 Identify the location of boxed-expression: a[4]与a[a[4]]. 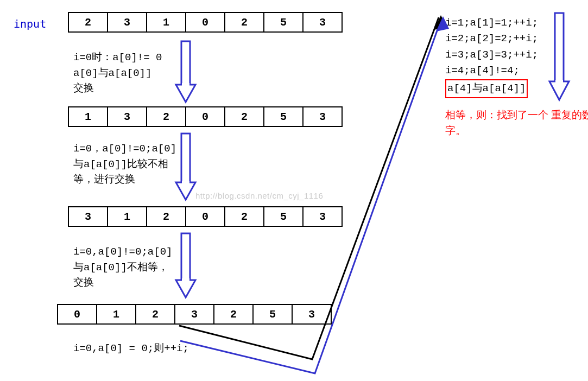
(486, 89).